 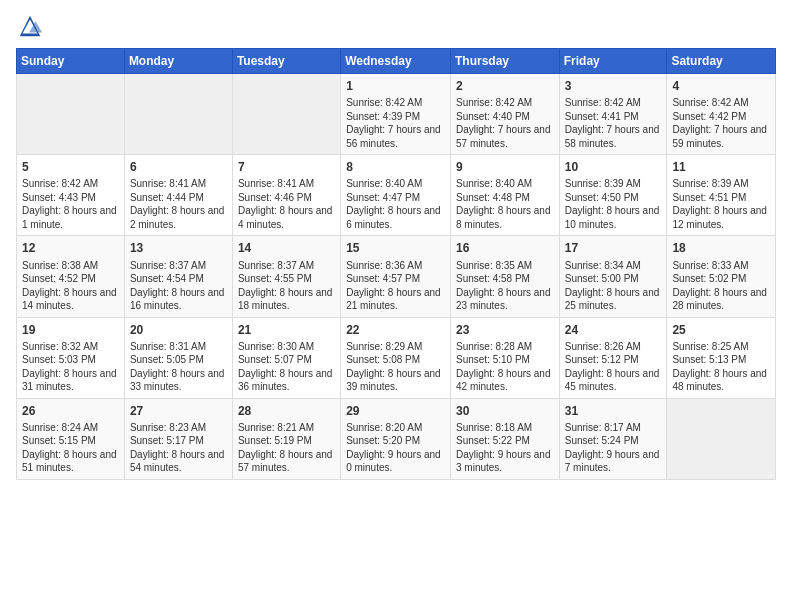 I want to click on calendar-cell: 1Sunrise: 8:42 AMSunset: 4:39 PMDaylight…, so click(x=396, y=114).